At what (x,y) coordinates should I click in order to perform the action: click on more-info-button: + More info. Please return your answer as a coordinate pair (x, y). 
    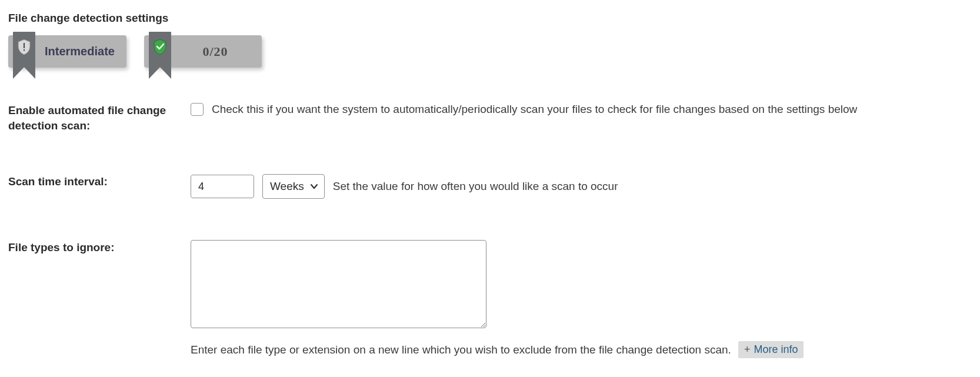
    Looking at the image, I should click on (771, 349).